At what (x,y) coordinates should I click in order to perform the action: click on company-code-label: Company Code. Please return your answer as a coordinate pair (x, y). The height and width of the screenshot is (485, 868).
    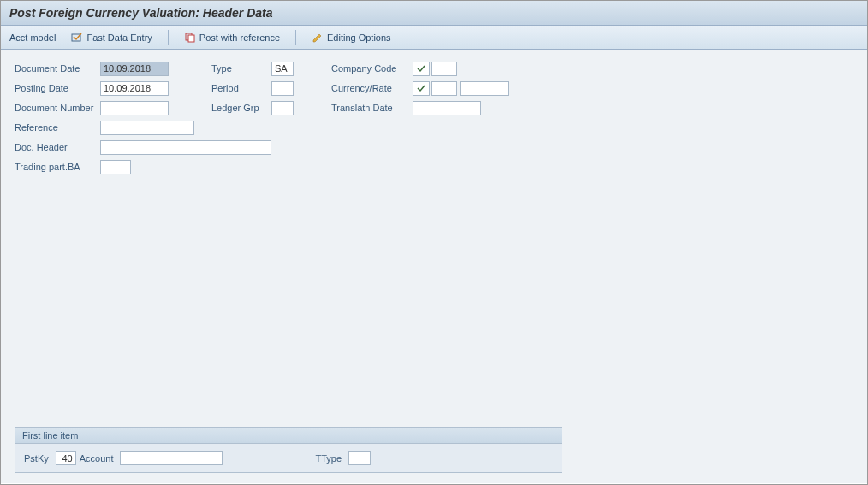
    Looking at the image, I should click on (372, 68).